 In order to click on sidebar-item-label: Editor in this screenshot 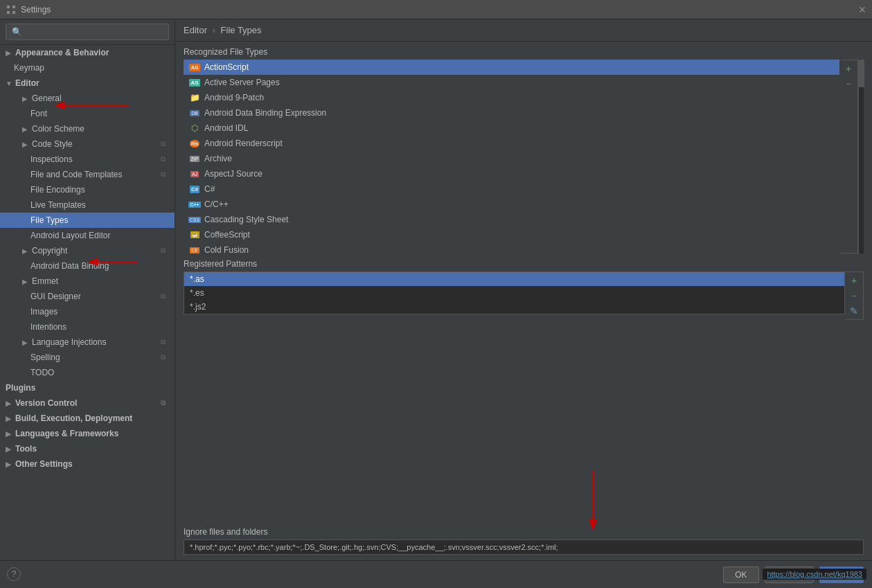, I will do `click(28, 83)`.